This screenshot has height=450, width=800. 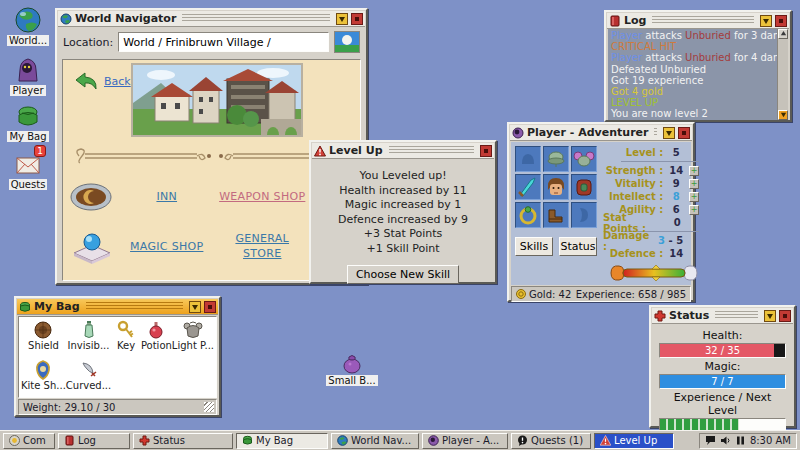 What do you see at coordinates (44, 340) in the screenshot?
I see `bag-item-shield: Shield` at bounding box center [44, 340].